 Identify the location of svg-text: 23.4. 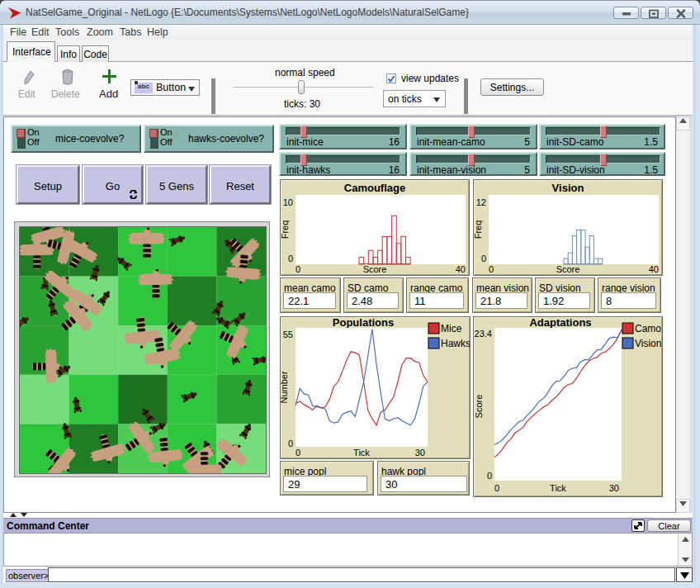
(484, 334).